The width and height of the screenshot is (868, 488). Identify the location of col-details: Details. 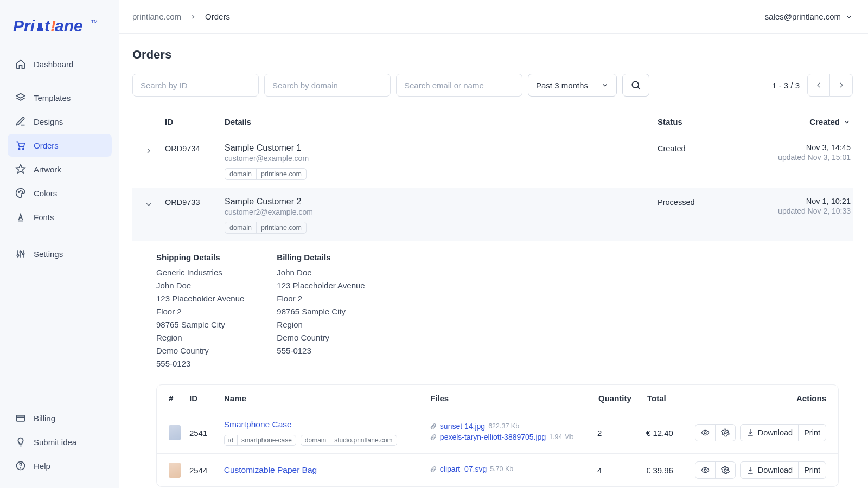
(441, 121).